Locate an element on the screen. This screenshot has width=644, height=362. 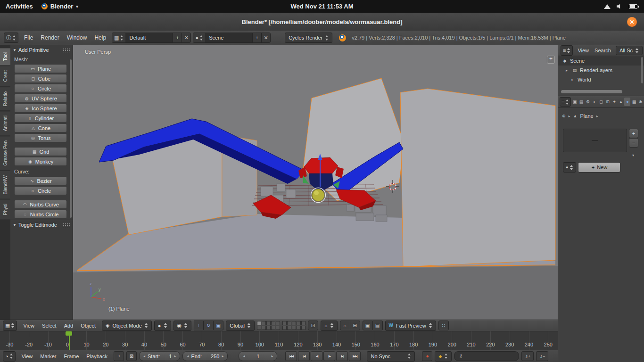
toolshelf-tab: Creat is located at coordinates (5, 76).